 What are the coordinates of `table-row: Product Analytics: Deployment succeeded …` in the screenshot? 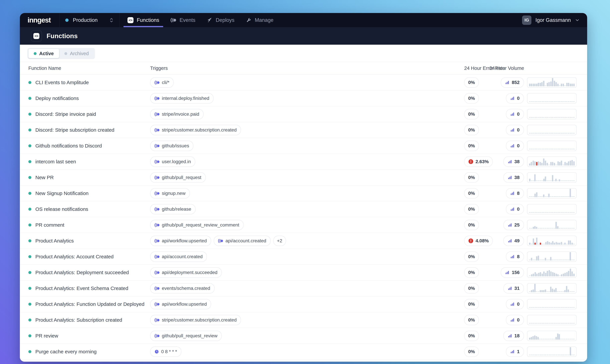 It's located at (303, 273).